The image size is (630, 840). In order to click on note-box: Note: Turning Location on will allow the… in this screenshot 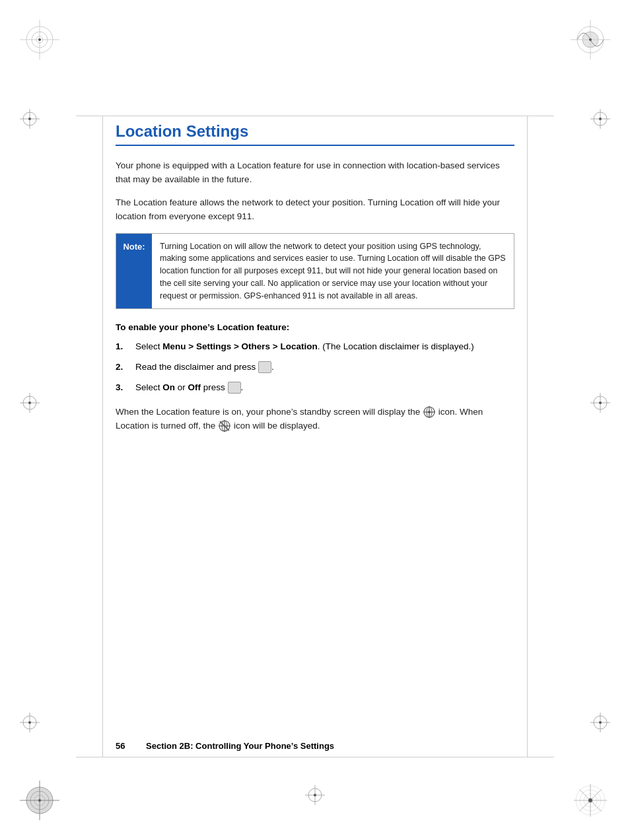, I will do `click(315, 271)`.